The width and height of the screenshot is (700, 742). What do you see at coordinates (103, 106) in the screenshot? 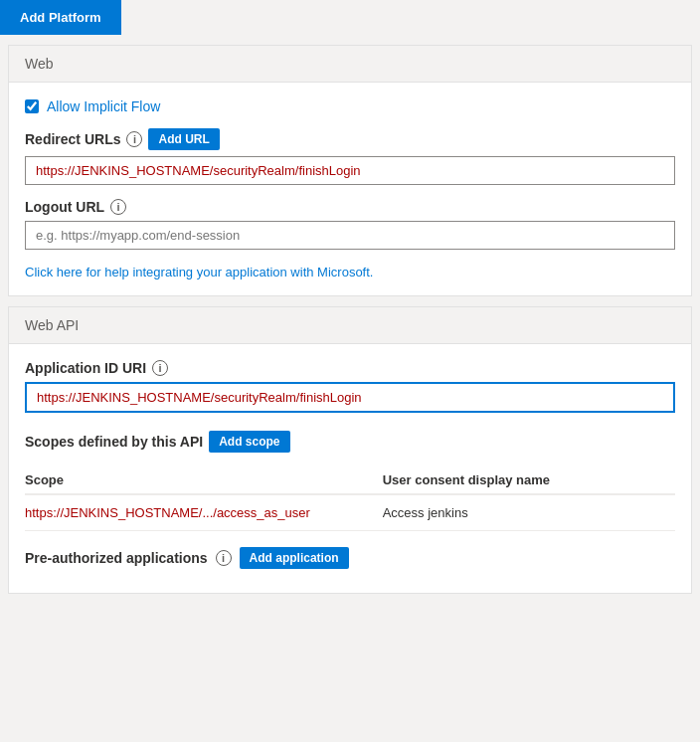
I see `implicit-flow-label: Allow Implicit Flow` at bounding box center [103, 106].